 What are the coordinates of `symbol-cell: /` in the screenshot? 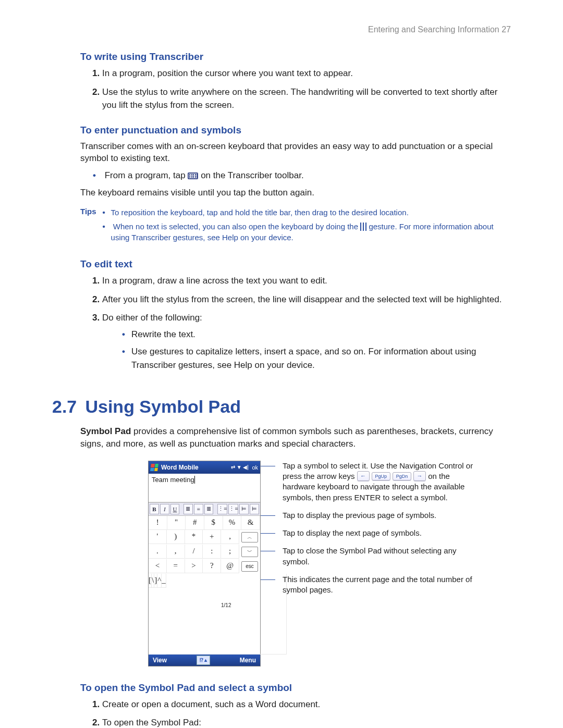 It's located at (194, 551).